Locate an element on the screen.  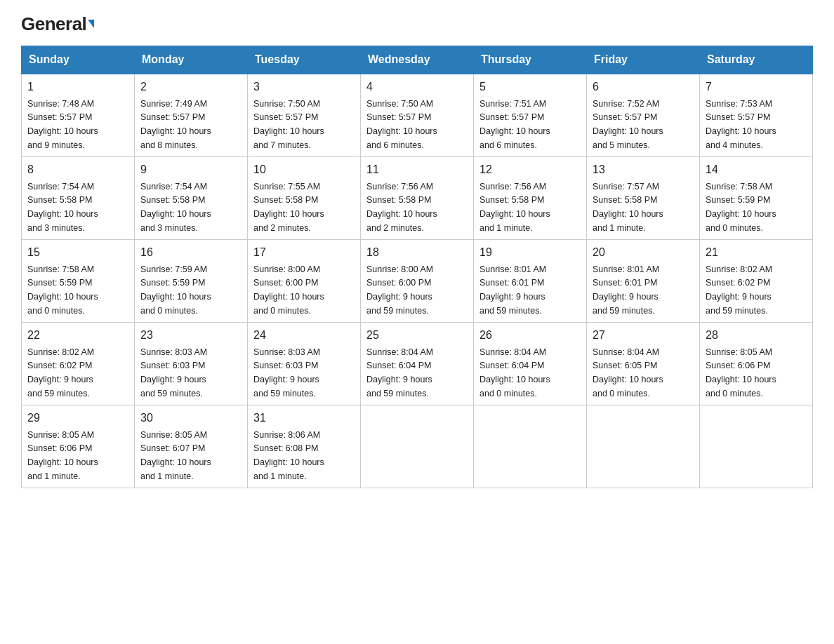
calendar-week-row: 15Sunrise: 7:58 AMSunset: 5:59 PMDayligh… is located at coordinates (417, 281).